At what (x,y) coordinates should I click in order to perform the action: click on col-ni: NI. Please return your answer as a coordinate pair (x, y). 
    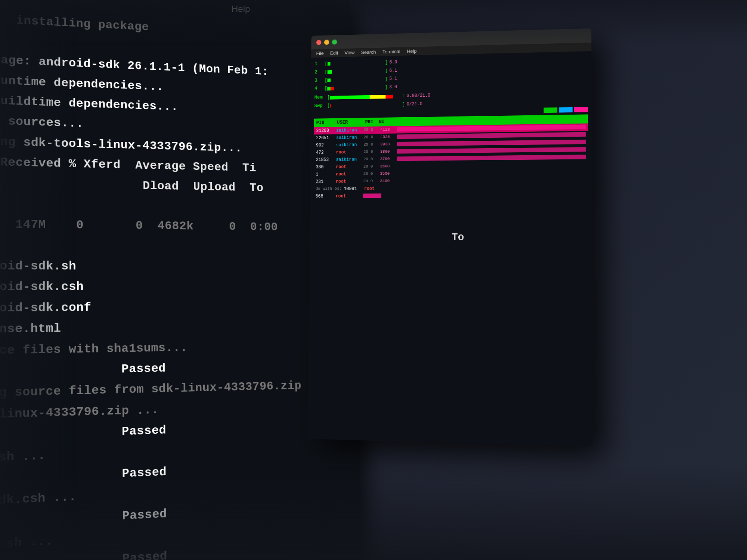
    Looking at the image, I should click on (383, 122).